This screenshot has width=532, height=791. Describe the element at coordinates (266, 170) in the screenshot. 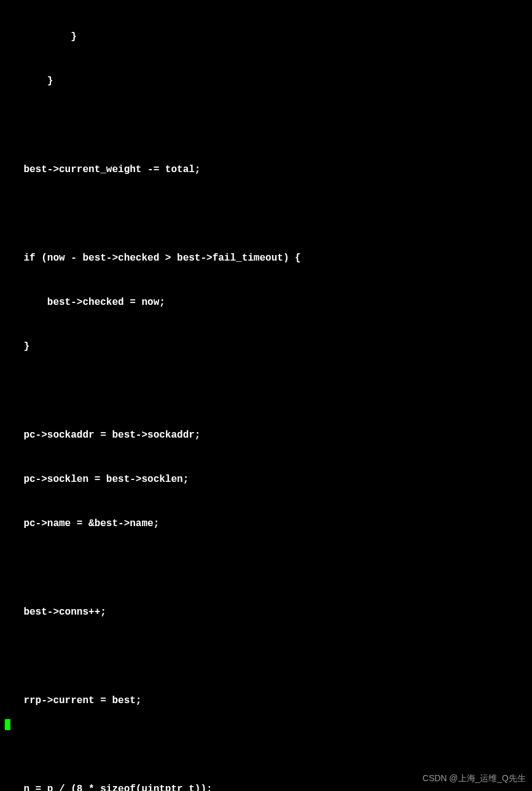

I see `code-line: best->current_weight -= total;` at that location.